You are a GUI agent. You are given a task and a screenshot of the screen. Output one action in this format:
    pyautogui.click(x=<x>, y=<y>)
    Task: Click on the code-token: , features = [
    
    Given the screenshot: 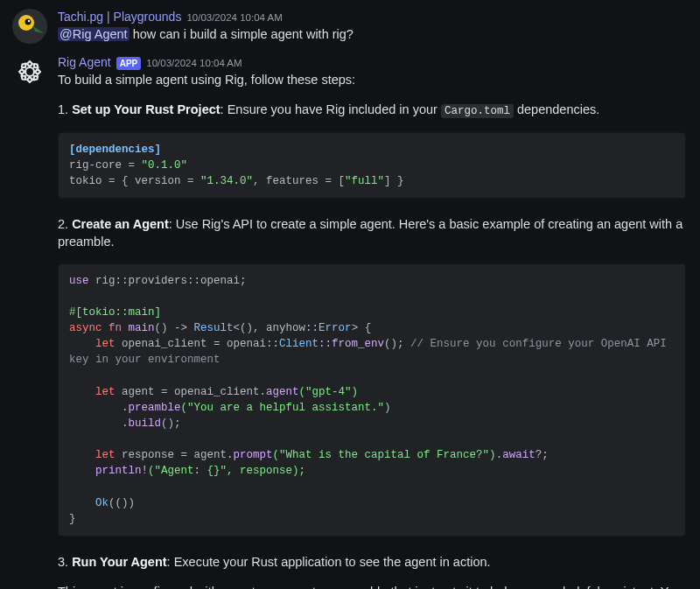 What is the action you would take?
    pyautogui.click(x=299, y=181)
    